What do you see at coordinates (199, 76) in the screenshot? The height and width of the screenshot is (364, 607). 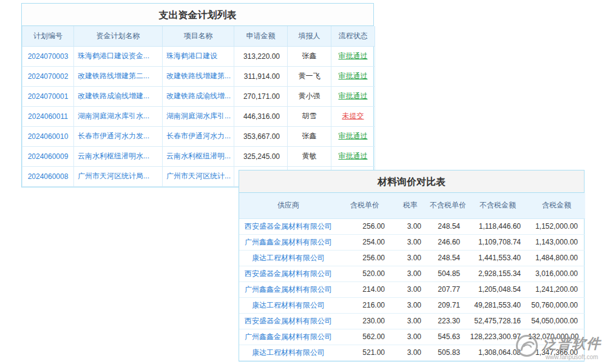 I see `table-row: 2024070002改建铁路线增建第二...改建铁路线增建第...311,914…` at bounding box center [199, 76].